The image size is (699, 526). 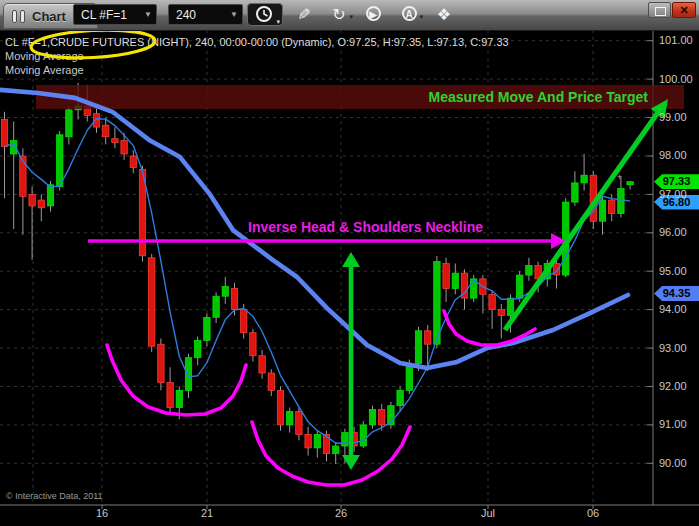 I want to click on y-axis-label: 101.00, so click(x=676, y=40).